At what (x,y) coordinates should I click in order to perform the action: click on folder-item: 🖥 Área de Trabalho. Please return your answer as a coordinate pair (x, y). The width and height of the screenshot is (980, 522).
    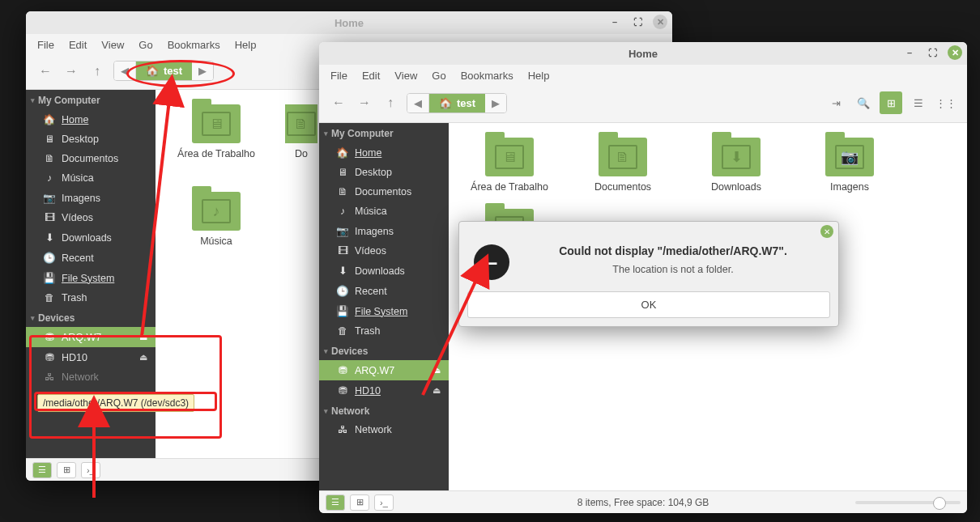
    Looking at the image, I should click on (216, 132).